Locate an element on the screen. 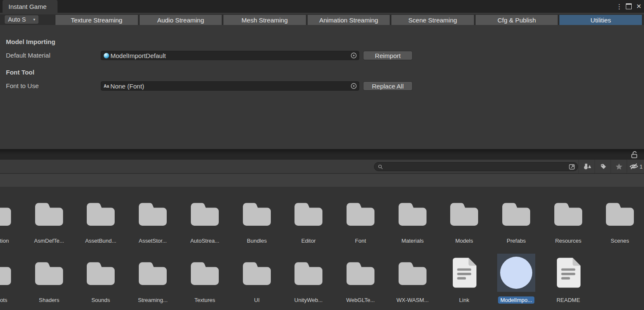 The image size is (644, 310). tab-toolbar: Auto S ▼ Texture StreamingAudio Streamin… is located at coordinates (322, 19).